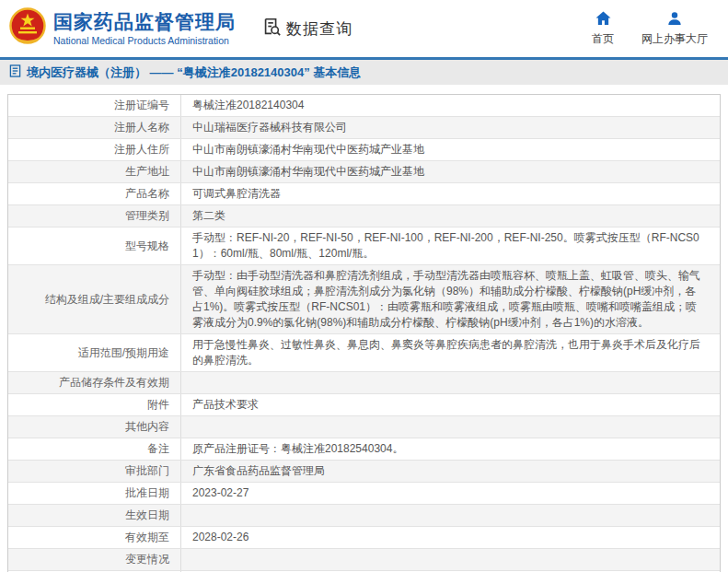  I want to click on home-icon, so click(604, 20).